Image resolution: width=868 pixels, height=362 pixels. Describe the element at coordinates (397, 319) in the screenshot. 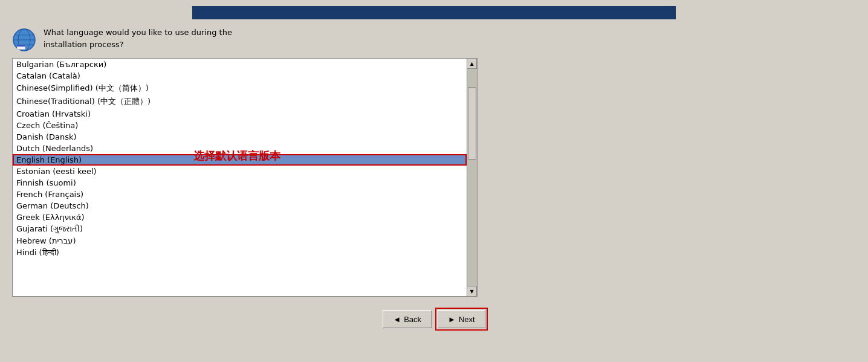

I see `back-arrow-icon: ◄` at that location.